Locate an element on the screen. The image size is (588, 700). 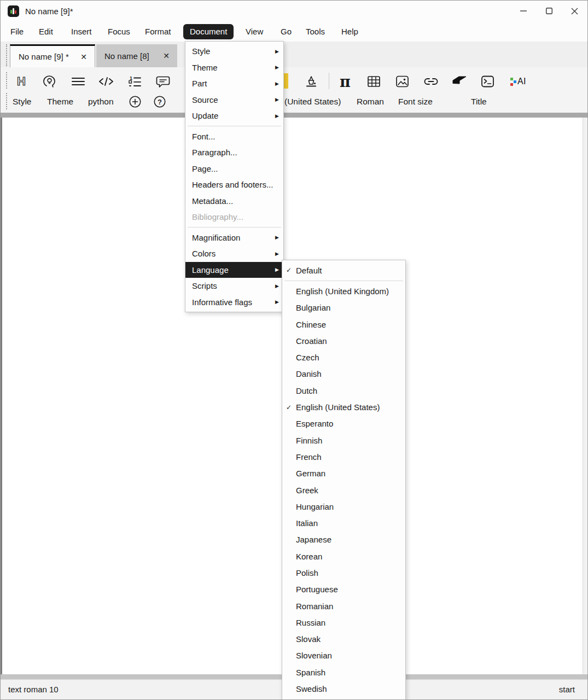
toolbar-row1-gripper is located at coordinates (7, 80).